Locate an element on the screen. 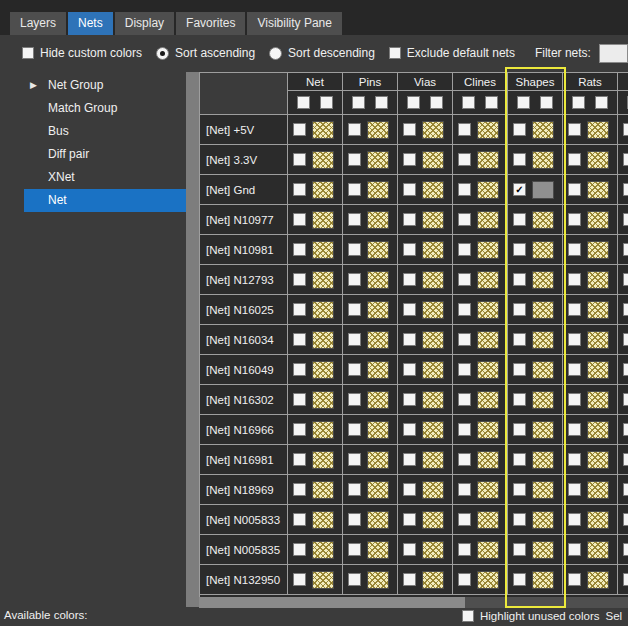  vertical-scrollbar is located at coordinates (192, 340).